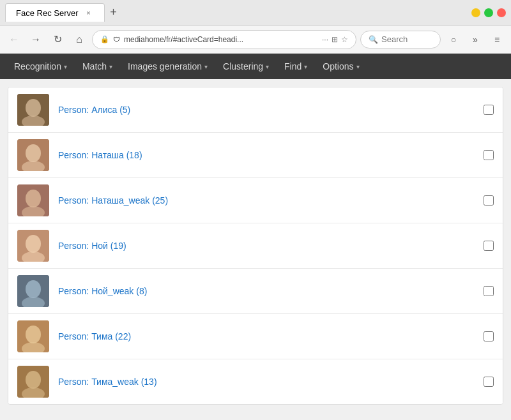 This screenshot has height=420, width=511. What do you see at coordinates (97, 66) in the screenshot?
I see `nav-item-match: Match▾` at bounding box center [97, 66].